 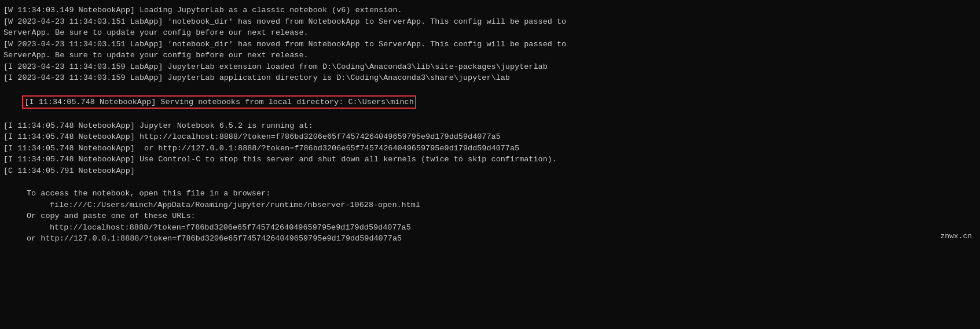 What do you see at coordinates (490, 137) in the screenshot?
I see `log-line-10: [I 11:34:05.748 NotebookApp] http://loca…` at bounding box center [490, 137].